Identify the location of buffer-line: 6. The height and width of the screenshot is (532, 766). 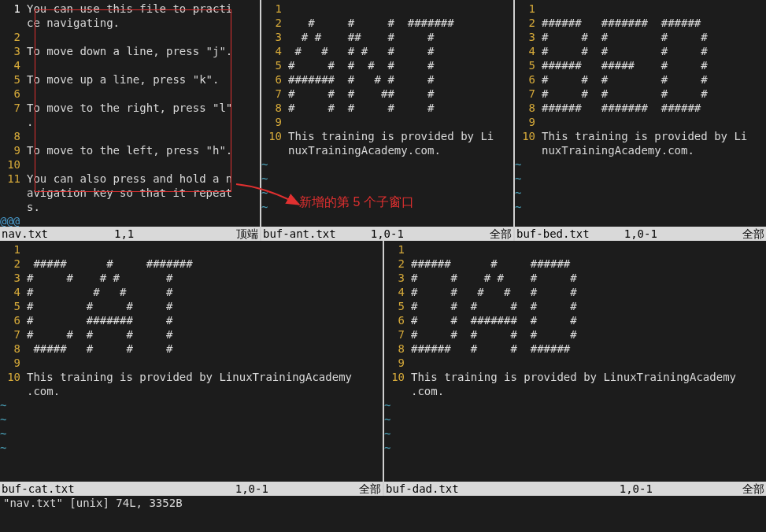
(130, 94).